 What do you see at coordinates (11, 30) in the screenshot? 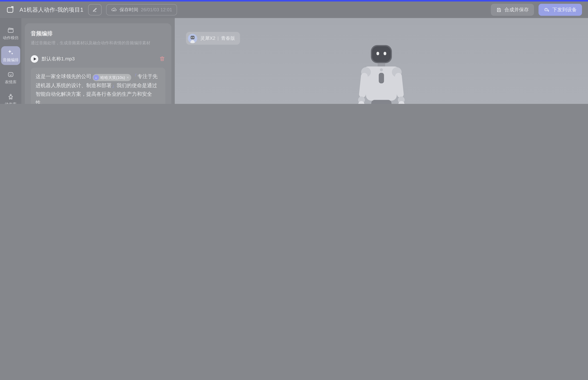
I see `clapperboard-icon` at bounding box center [11, 30].